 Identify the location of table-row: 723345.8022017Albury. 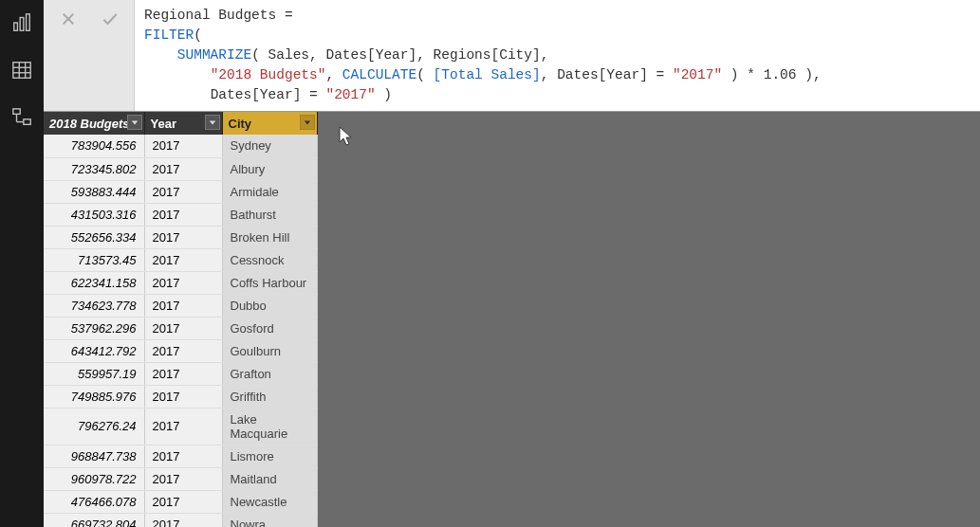
(180, 169).